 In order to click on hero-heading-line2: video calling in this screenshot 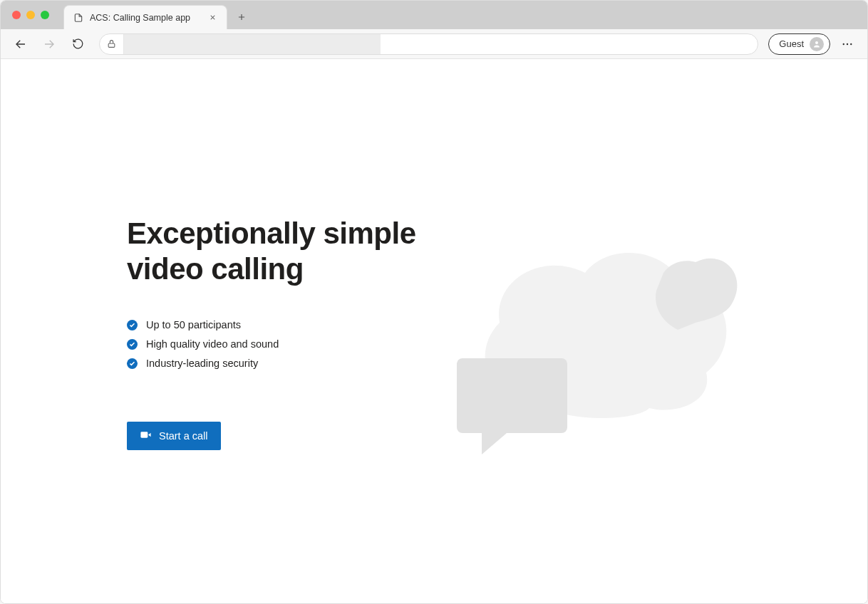, I will do `click(215, 269)`.